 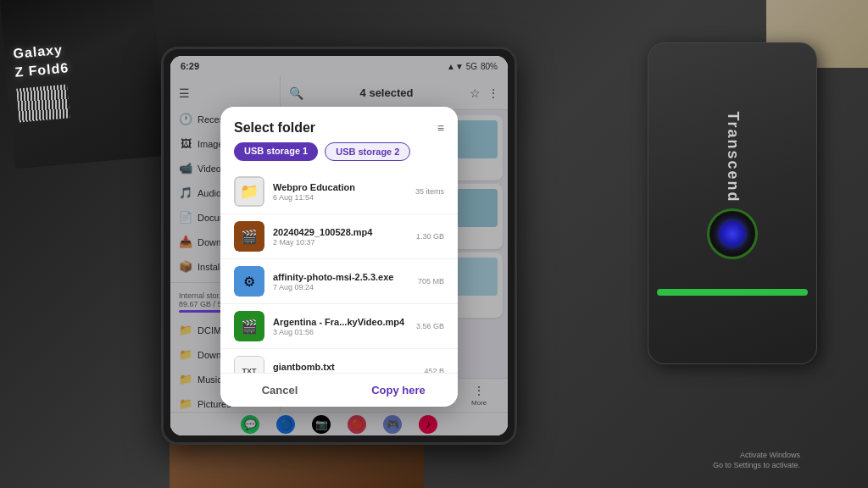 What do you see at coordinates (341, 237) in the screenshot?
I see `dialog-file-info: 20240429_100528.mp4 2 May 10:37` at bounding box center [341, 237].